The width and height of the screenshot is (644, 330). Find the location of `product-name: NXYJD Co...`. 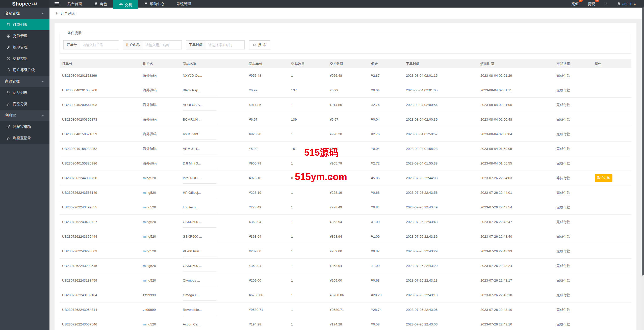

product-name: NXYJD Co... is located at coordinates (199, 77).